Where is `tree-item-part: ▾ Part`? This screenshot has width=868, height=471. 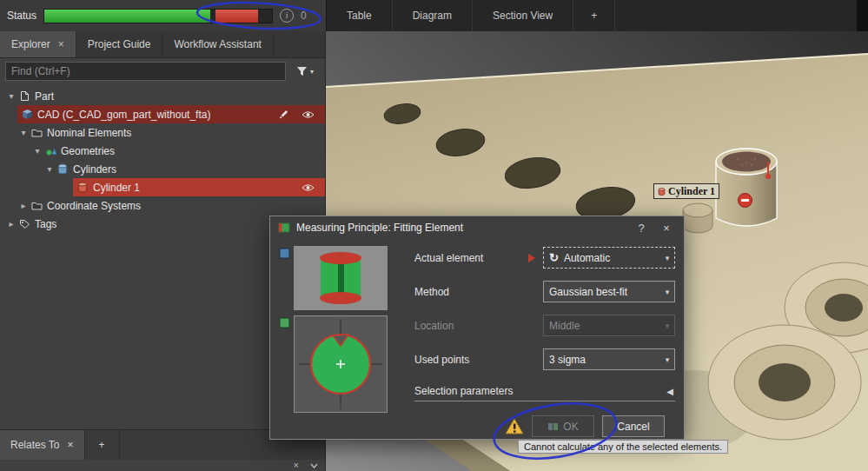 tree-item-part: ▾ Part is located at coordinates (162, 96).